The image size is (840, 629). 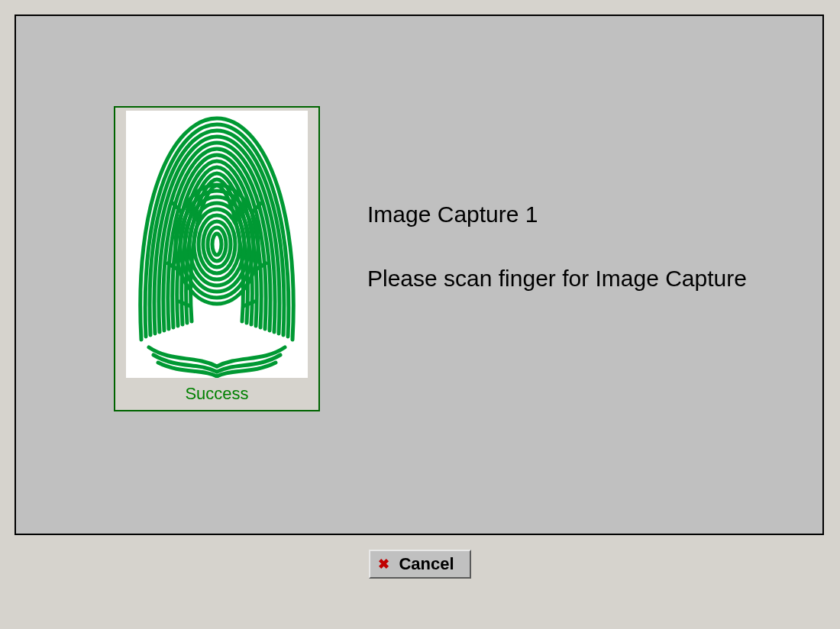 I want to click on fingerprint-icon, so click(x=217, y=244).